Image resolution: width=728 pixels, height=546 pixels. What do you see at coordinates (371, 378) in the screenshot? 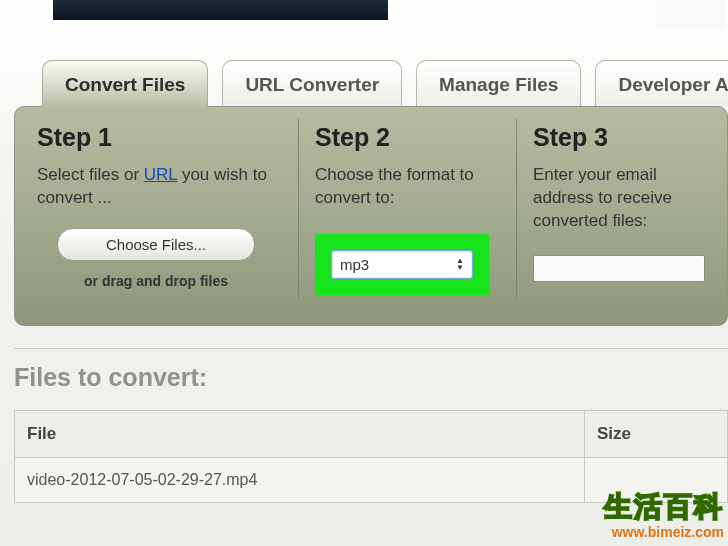
I see `files-to-convert-heading: Files to convert:` at bounding box center [371, 378].